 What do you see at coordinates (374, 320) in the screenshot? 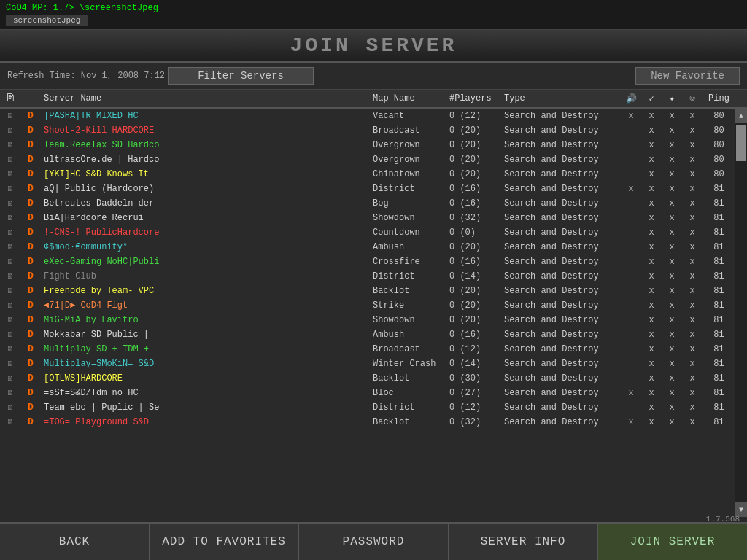
I see `table-row: 🗎 D MiG-MiA by Lavitro Showdown 0 (20) S…` at bounding box center [374, 320].